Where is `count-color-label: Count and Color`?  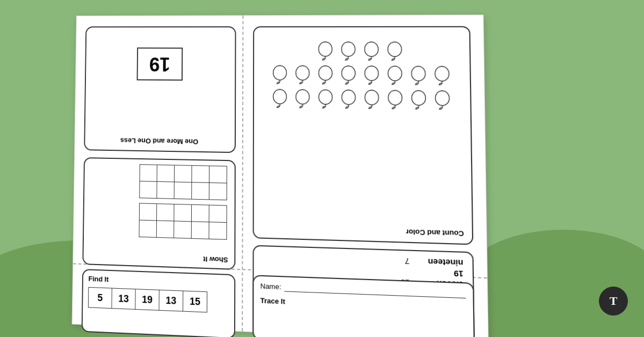
count-color-label: Count and Color is located at coordinates (435, 233).